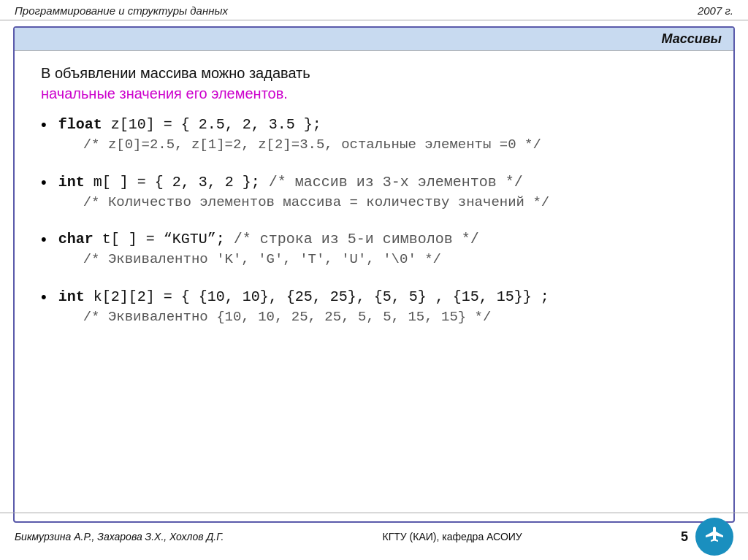 The height and width of the screenshot is (560, 748). I want to click on airplane-icon, so click(714, 537).